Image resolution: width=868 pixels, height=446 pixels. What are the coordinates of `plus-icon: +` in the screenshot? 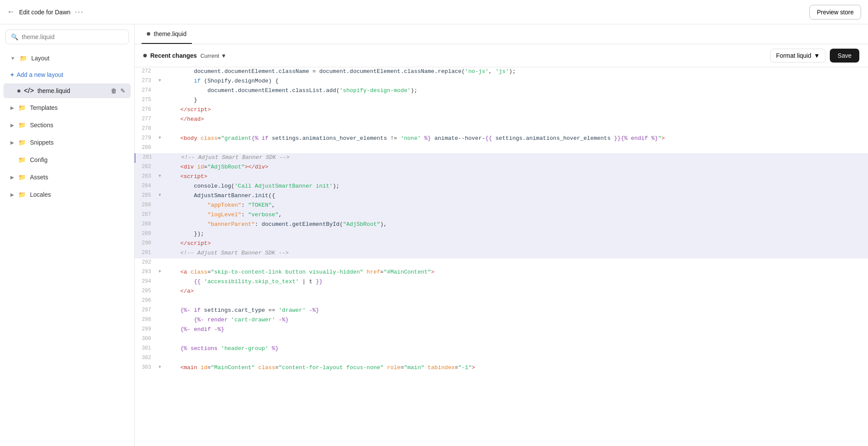 It's located at (12, 75).